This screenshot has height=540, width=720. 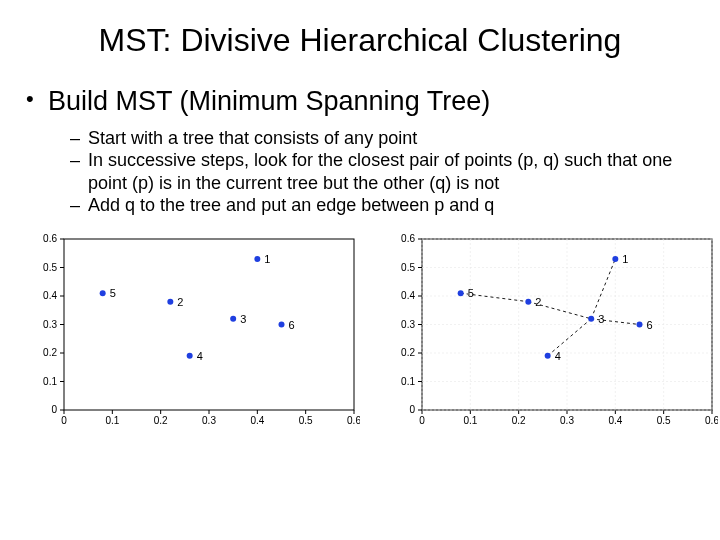 I want to click on sub-bullet-a: Start with a tree that consists of any p…, so click(x=385, y=138).